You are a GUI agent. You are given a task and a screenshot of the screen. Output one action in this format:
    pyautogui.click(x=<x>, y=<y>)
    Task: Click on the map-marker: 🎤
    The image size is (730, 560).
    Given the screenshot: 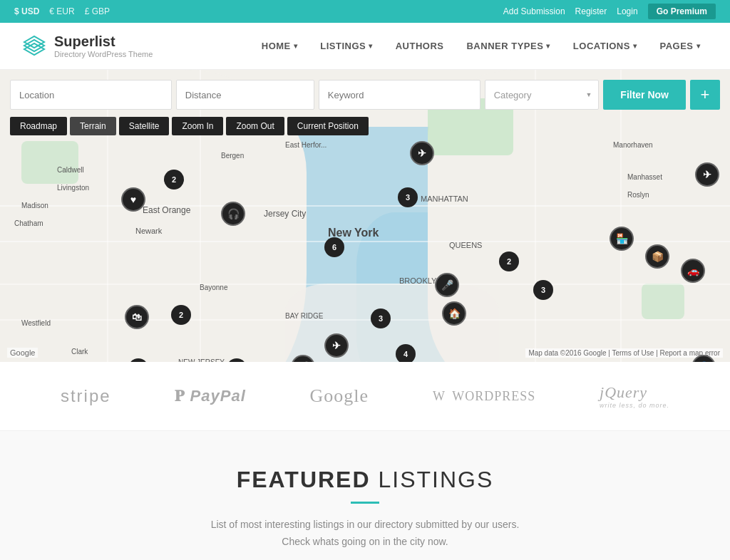 What is the action you would take?
    pyautogui.click(x=447, y=285)
    